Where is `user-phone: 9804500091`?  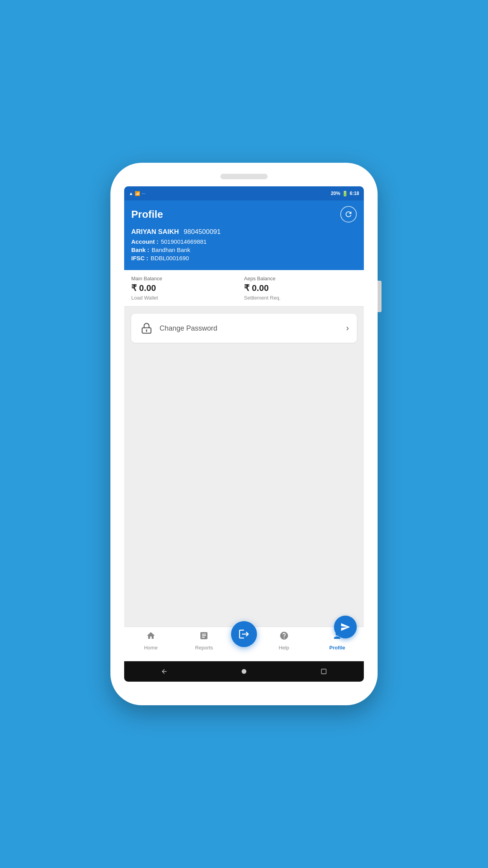
user-phone: 9804500091 is located at coordinates (202, 232).